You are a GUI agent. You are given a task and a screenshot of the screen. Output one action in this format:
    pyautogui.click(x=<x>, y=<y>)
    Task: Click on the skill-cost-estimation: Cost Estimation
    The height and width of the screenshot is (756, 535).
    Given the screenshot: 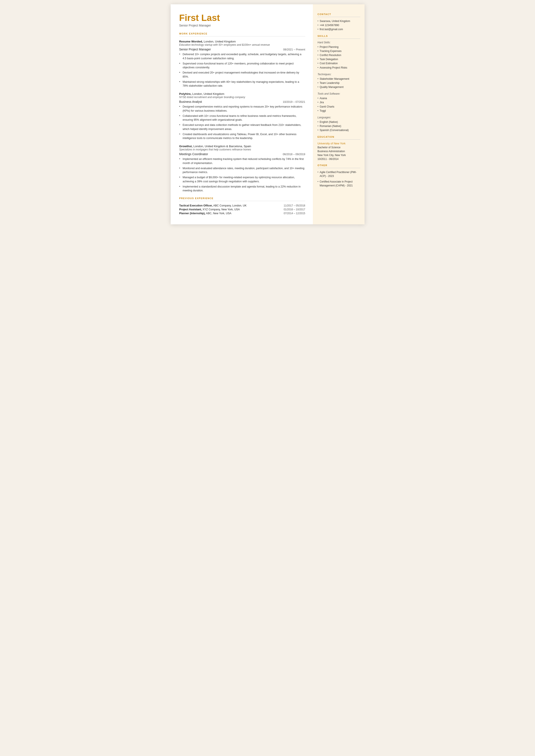 What is the action you would take?
    pyautogui.click(x=339, y=63)
    